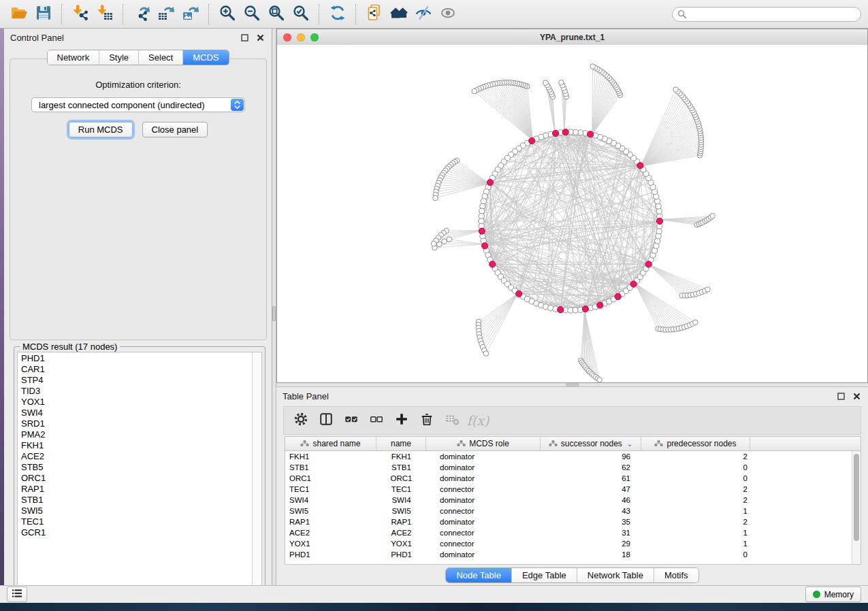 The height and width of the screenshot is (611, 868). I want to click on columns-button, so click(326, 420).